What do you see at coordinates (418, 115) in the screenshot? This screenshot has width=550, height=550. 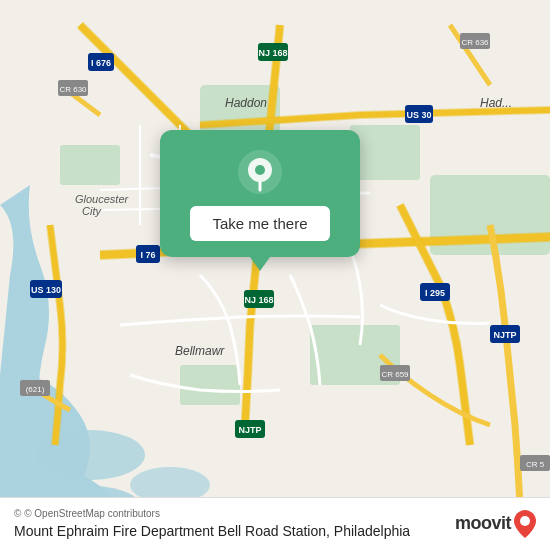 I see `svg-text: US 30` at bounding box center [418, 115].